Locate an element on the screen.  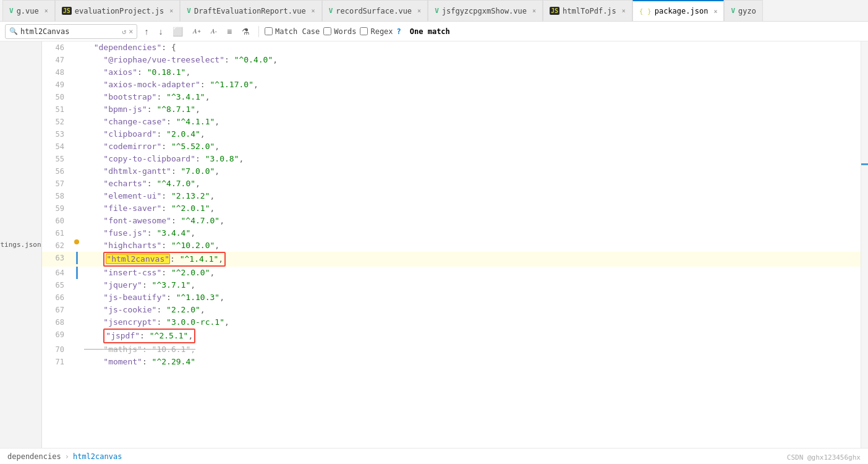
line-content: "insert-css": "^2.0.0", is located at coordinates (471, 273).